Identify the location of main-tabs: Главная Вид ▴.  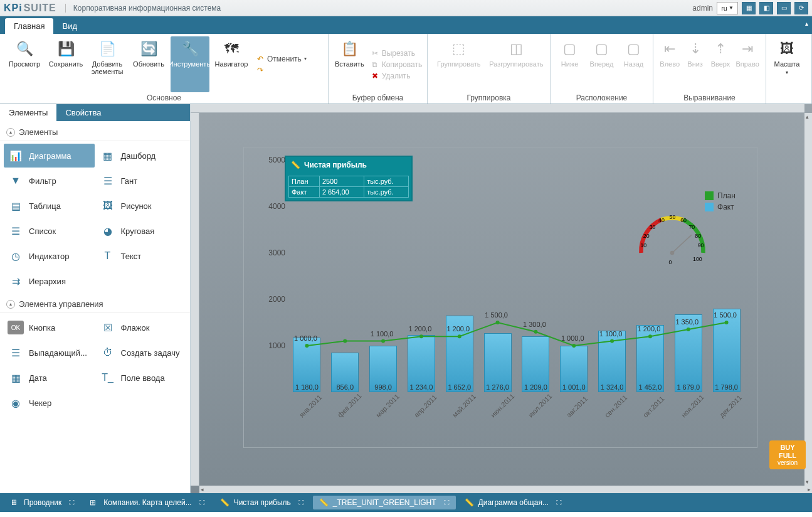
(406, 25).